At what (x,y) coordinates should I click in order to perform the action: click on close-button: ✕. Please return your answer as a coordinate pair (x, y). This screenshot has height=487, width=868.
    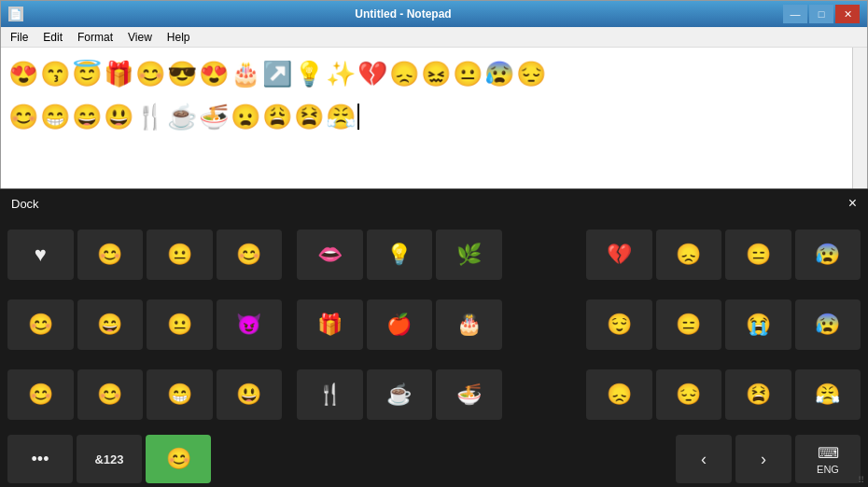
    Looking at the image, I should click on (847, 14).